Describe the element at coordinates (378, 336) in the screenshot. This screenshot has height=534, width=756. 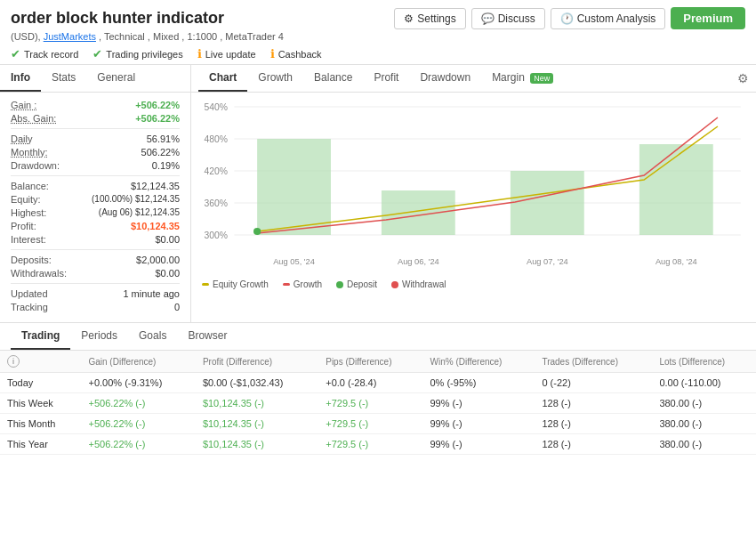
I see `bottom-tabs: Trading Periods Goals Browser` at that location.